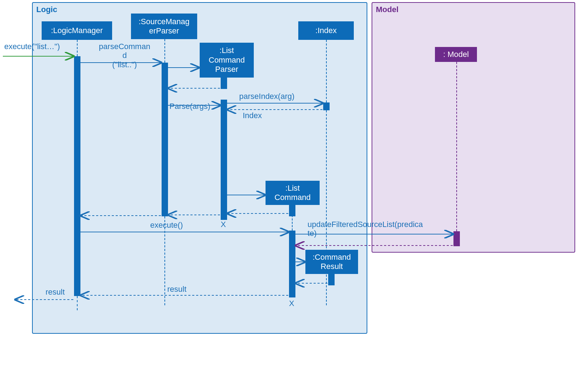 This screenshot has width=588, height=380. I want to click on msg-parse-args: Parse(args), so click(190, 106).